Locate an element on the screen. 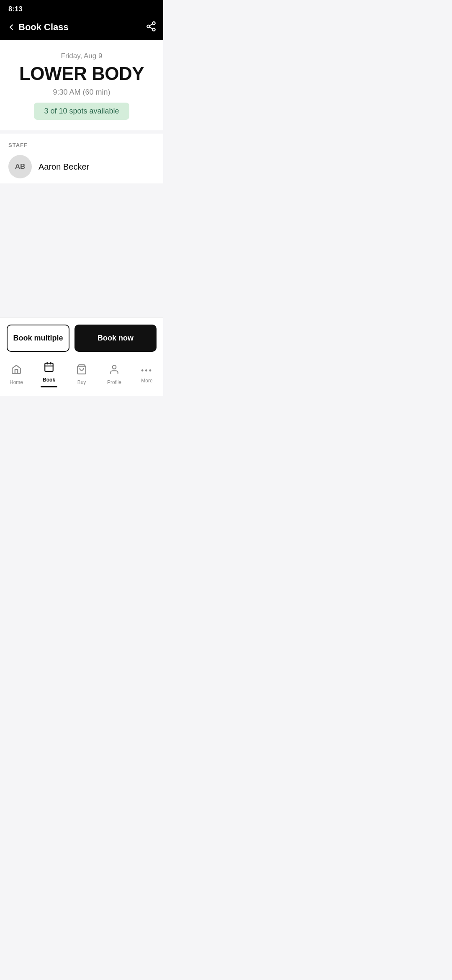  nav-item-buy: Buy is located at coordinates (82, 374).